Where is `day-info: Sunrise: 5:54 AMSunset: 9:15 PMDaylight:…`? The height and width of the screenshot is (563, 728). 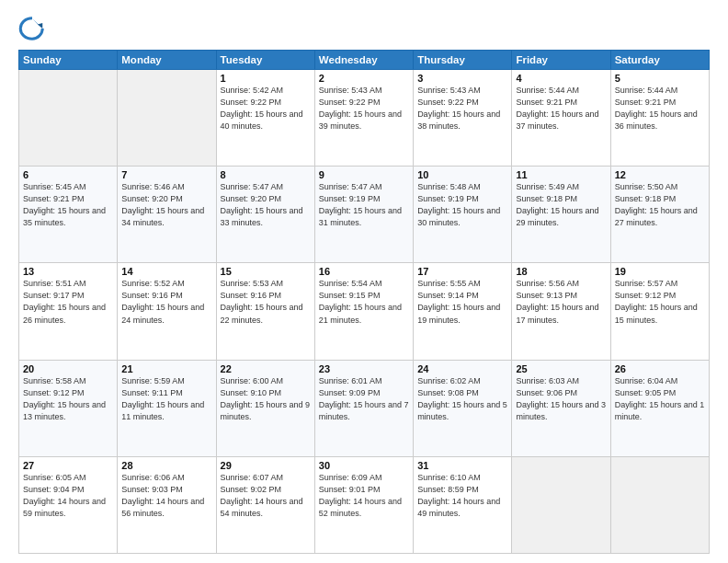 day-info: Sunrise: 5:54 AMSunset: 9:15 PMDaylight:… is located at coordinates (364, 302).